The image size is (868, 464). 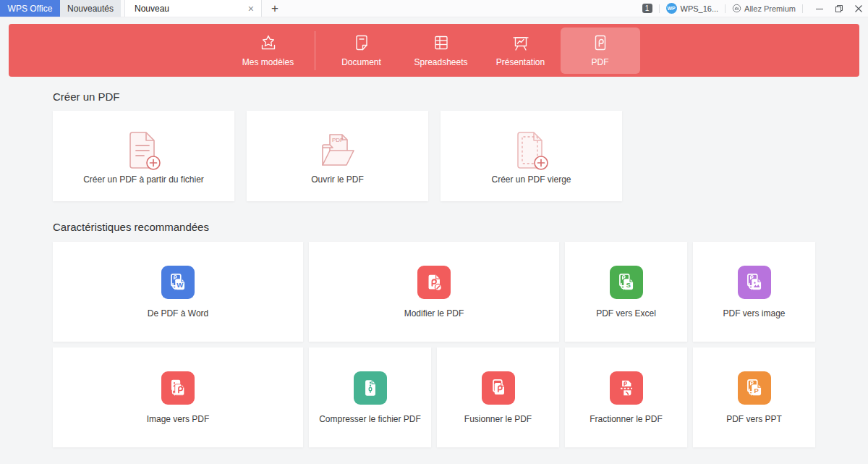 What do you see at coordinates (30, 9) in the screenshot?
I see `wps-office-home-button: WPS Office` at bounding box center [30, 9].